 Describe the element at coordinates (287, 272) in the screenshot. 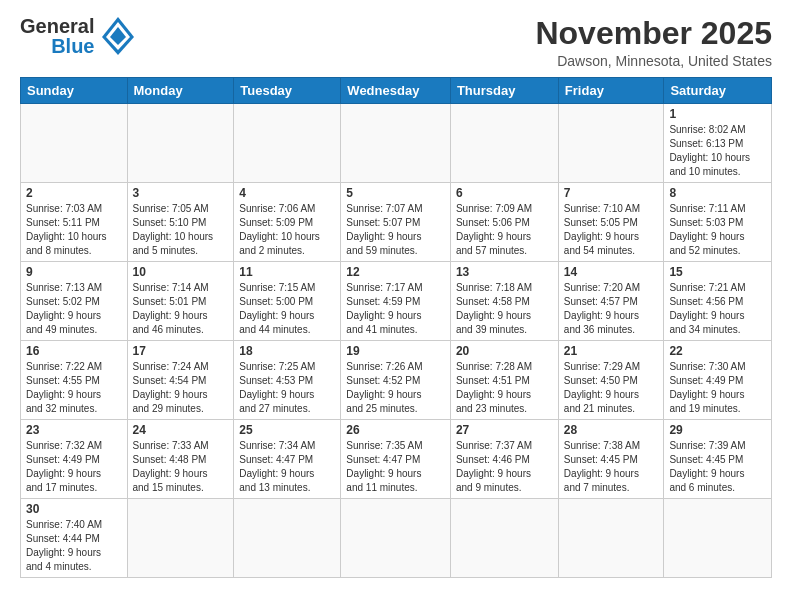

I see `day-number: 11` at that location.